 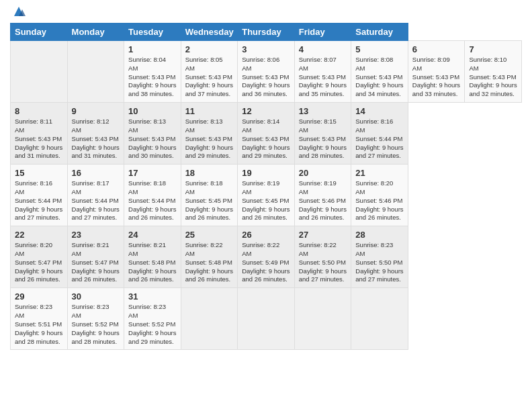 What do you see at coordinates (323, 111) in the screenshot?
I see `day-number: 13` at bounding box center [323, 111].